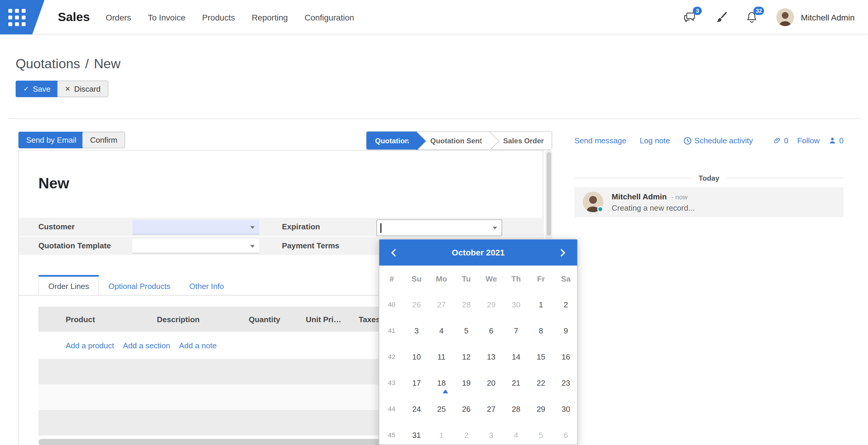 The width and height of the screenshot is (868, 445). What do you see at coordinates (466, 383) in the screenshot?
I see `day-19: 19` at bounding box center [466, 383].